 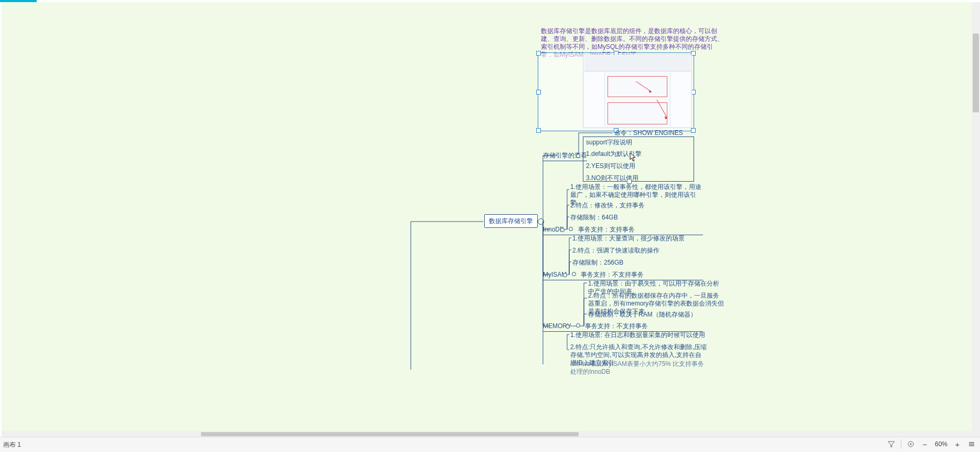 What do you see at coordinates (642, 315) in the screenshot?
I see `memory-limit: 存储限制：取决于RAM（随机存储器）` at bounding box center [642, 315].